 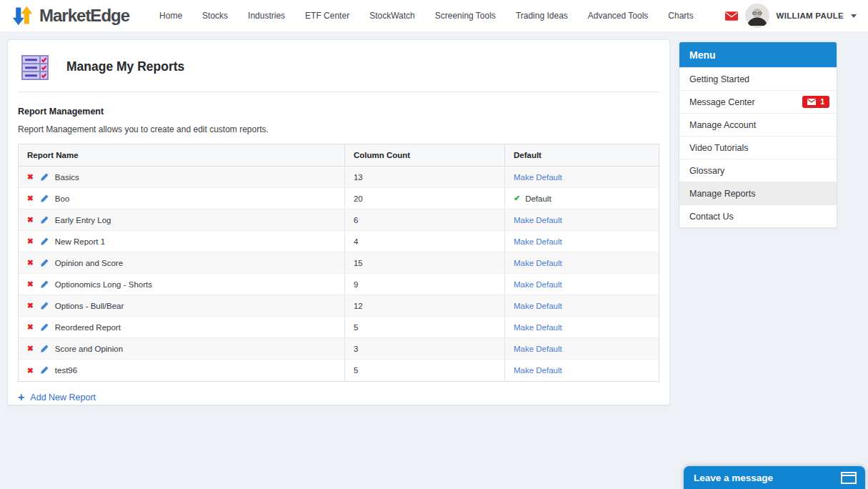 I want to click on menu-header: Menu, so click(x=758, y=54).